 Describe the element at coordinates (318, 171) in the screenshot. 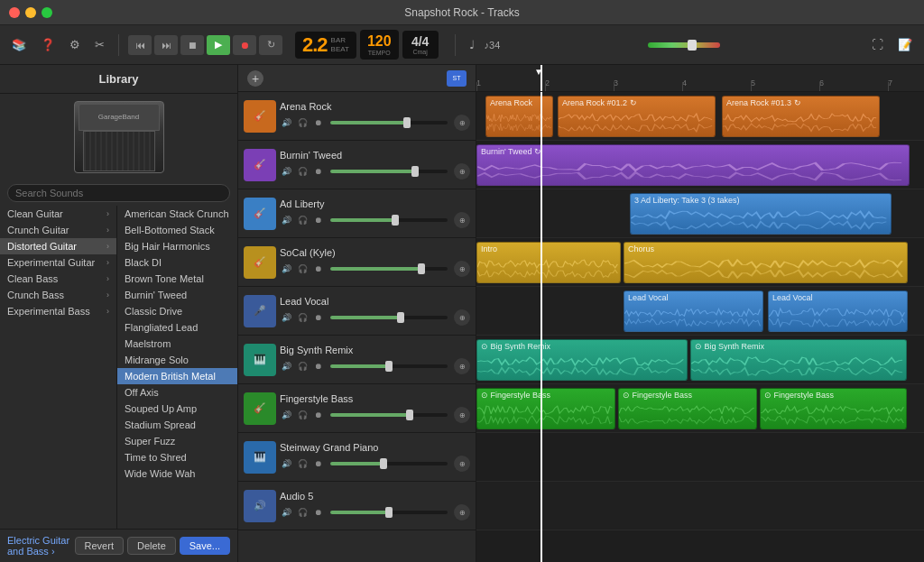

I see `track-arm-1: ⏺` at that location.